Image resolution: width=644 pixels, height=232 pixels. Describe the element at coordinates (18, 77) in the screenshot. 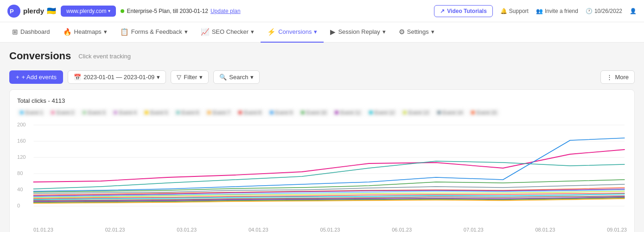

I see `plus-icon: +` at that location.